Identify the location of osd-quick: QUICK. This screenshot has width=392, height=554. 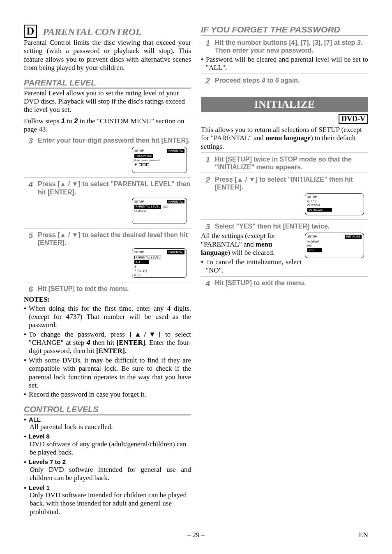
(334, 201).